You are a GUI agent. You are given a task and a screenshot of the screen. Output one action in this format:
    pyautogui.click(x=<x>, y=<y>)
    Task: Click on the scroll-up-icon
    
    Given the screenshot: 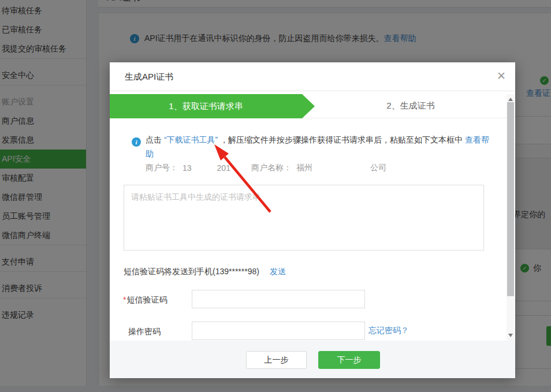 What is the action you would take?
    pyautogui.click(x=511, y=99)
    